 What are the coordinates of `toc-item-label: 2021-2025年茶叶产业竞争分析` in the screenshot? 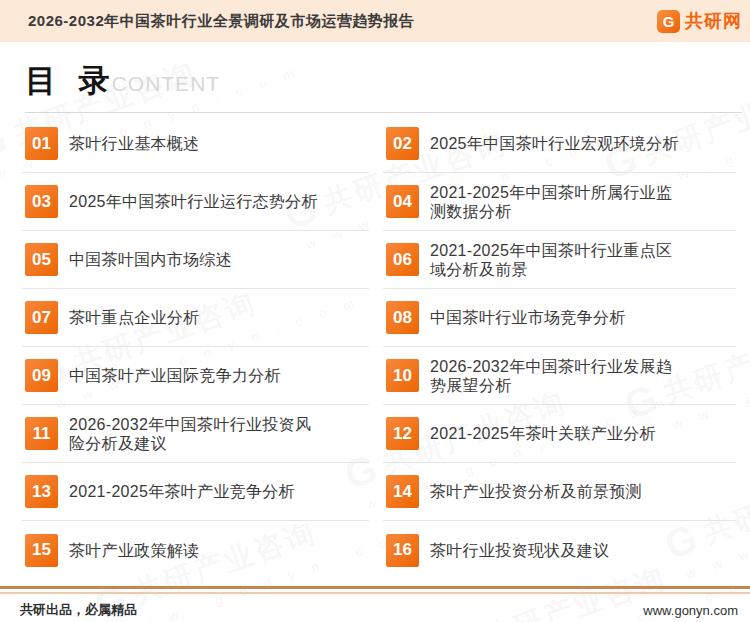 It's located at (182, 492).